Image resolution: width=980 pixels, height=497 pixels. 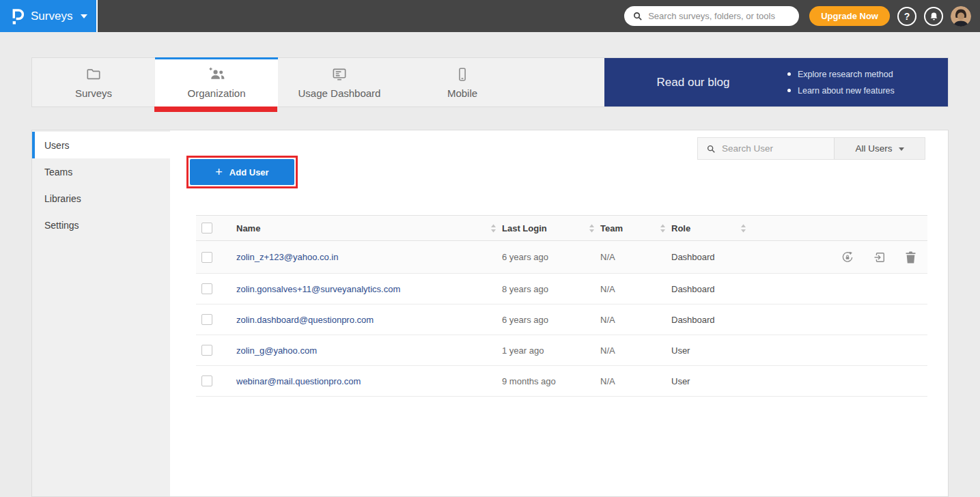 I want to click on sidebar-item-settings: Settings, so click(x=101, y=225).